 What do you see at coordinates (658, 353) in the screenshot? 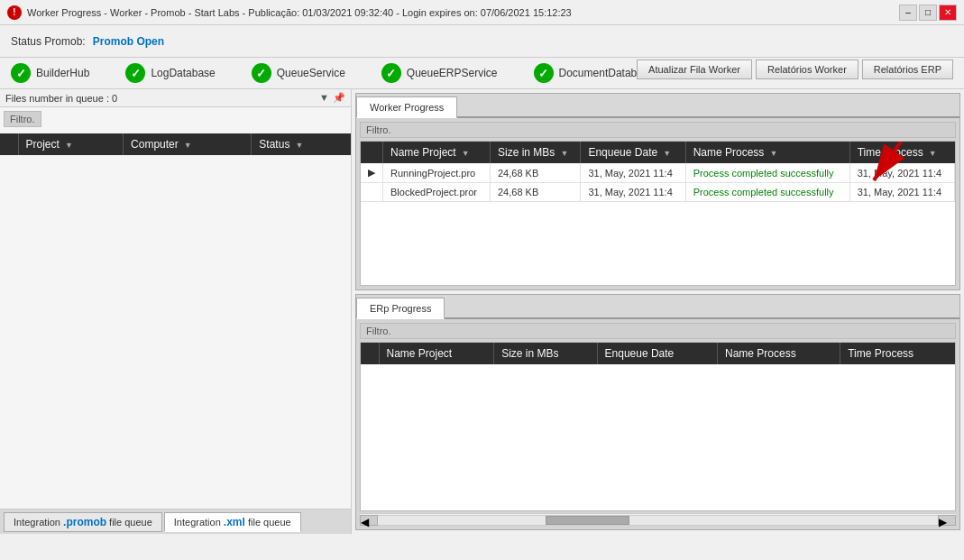
I see `erp-table: Name Project Size in MBs Enqueue Date Na…` at bounding box center [658, 353].